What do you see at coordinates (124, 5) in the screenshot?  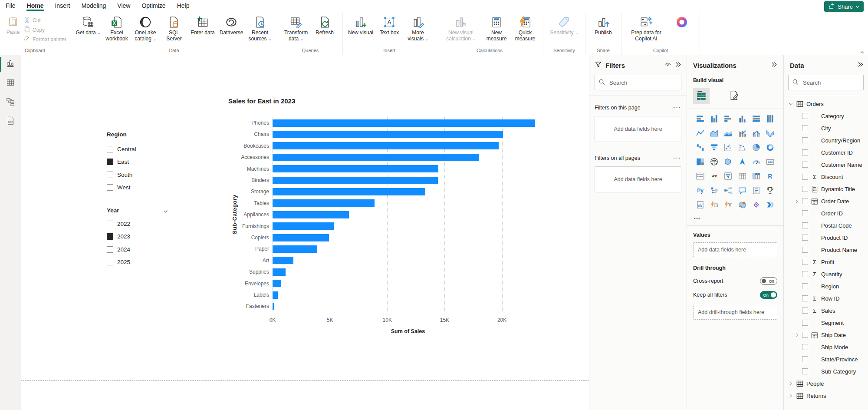 I see `menu-tab-view: View` at bounding box center [124, 5].